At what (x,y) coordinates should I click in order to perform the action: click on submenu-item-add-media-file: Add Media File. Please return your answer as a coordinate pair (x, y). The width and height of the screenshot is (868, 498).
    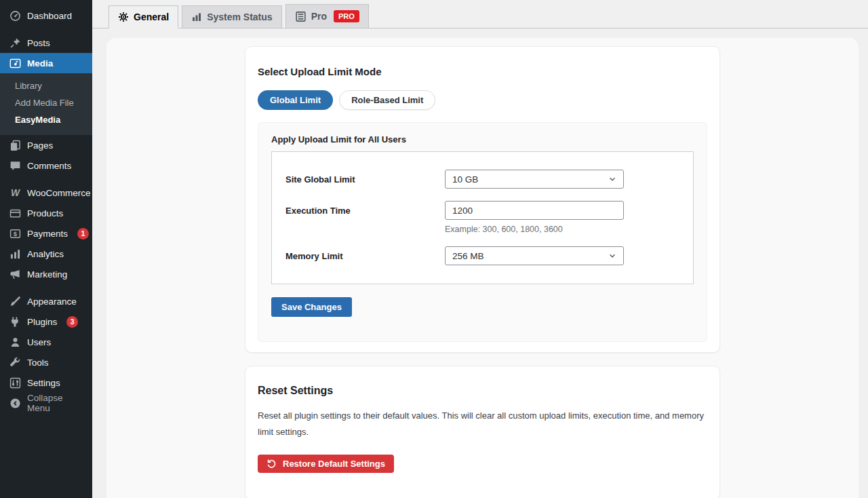
    Looking at the image, I should click on (46, 103).